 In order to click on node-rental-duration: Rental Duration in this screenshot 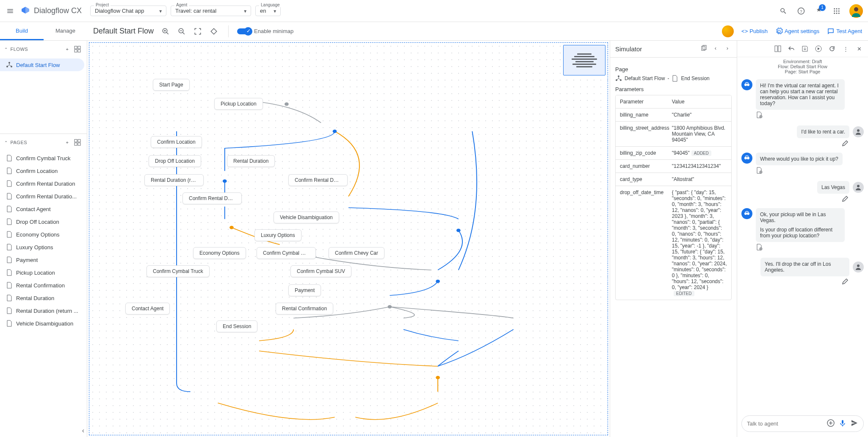, I will do `click(251, 161)`.